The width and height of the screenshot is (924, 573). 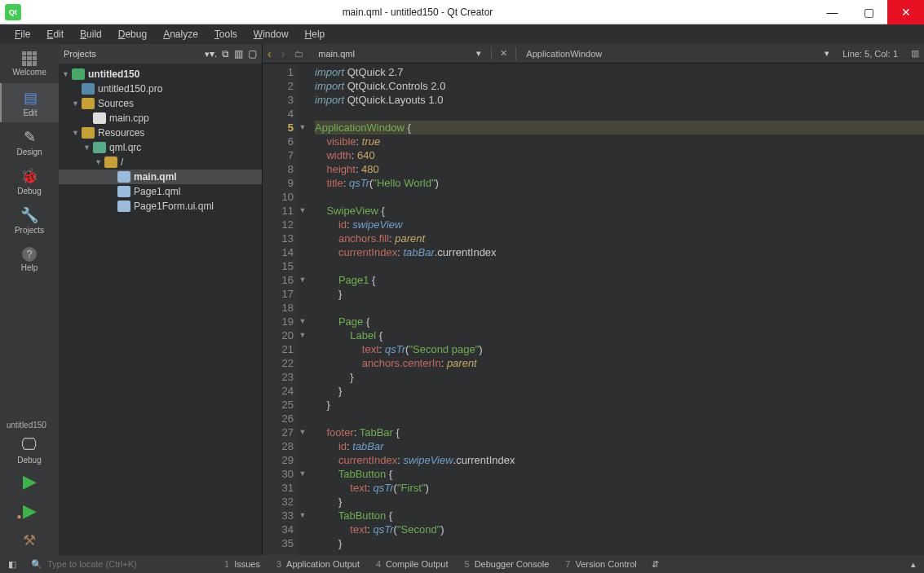 What do you see at coordinates (656, 564) in the screenshot?
I see `pane-selector-dropdown-icon: ⇵` at bounding box center [656, 564].